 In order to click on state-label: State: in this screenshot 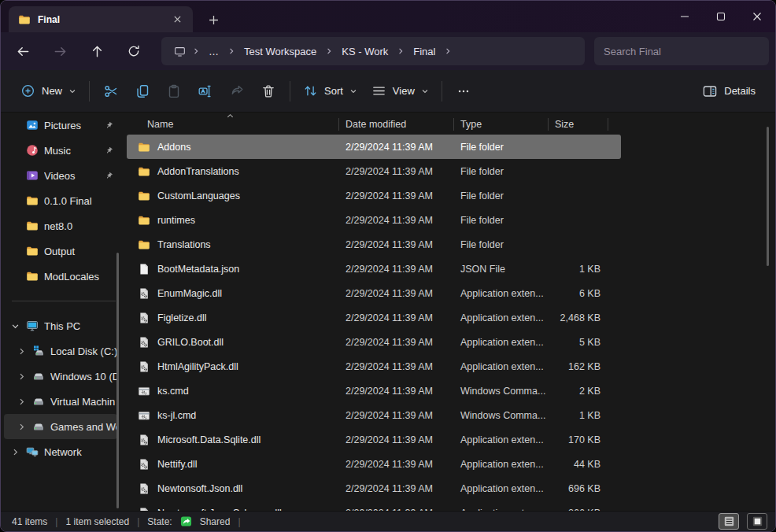, I will do `click(159, 522)`.